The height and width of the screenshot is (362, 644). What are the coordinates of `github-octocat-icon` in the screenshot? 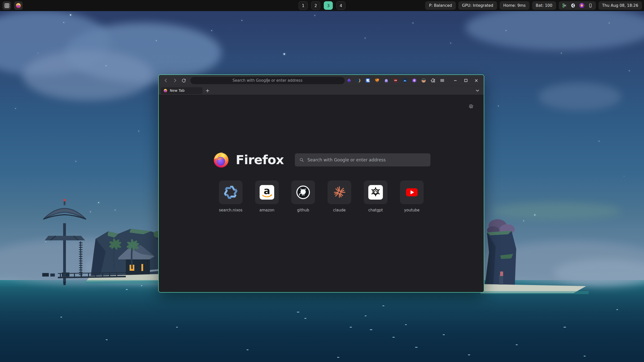 It's located at (303, 192).